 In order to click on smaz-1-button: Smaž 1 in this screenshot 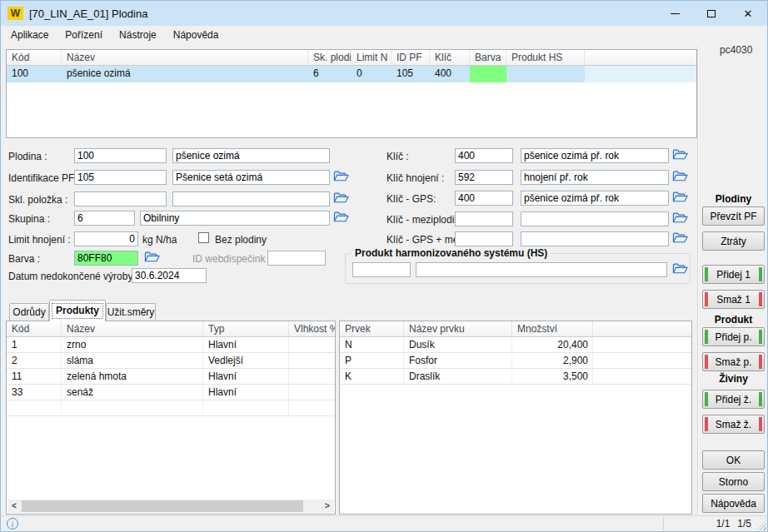, I will do `click(733, 300)`.